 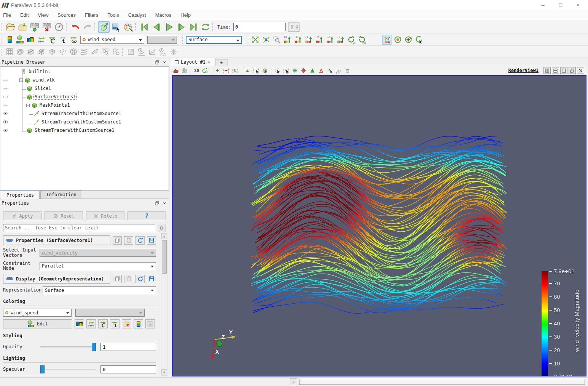 I want to click on rotate-plus-90-button: +90, so click(x=351, y=40).